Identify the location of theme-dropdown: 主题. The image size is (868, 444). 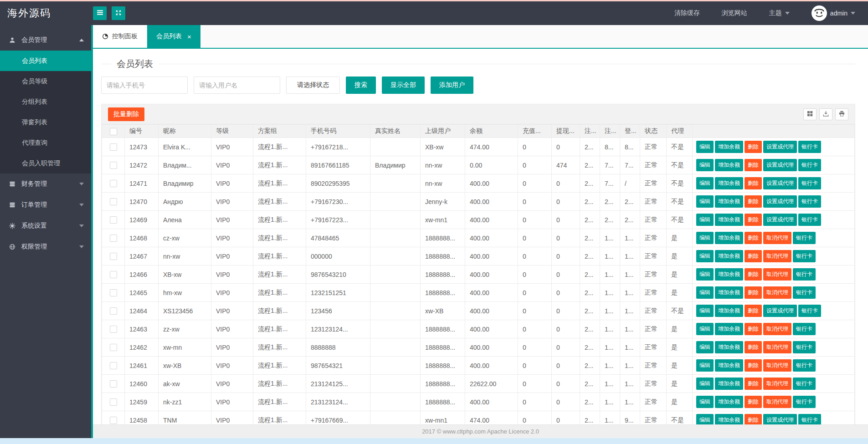
(779, 13).